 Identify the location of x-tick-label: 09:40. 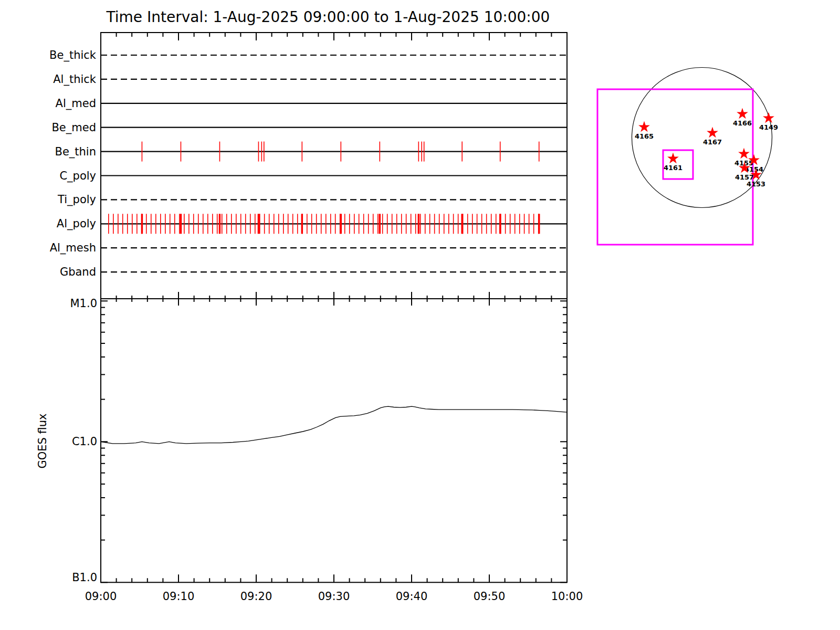
(412, 596).